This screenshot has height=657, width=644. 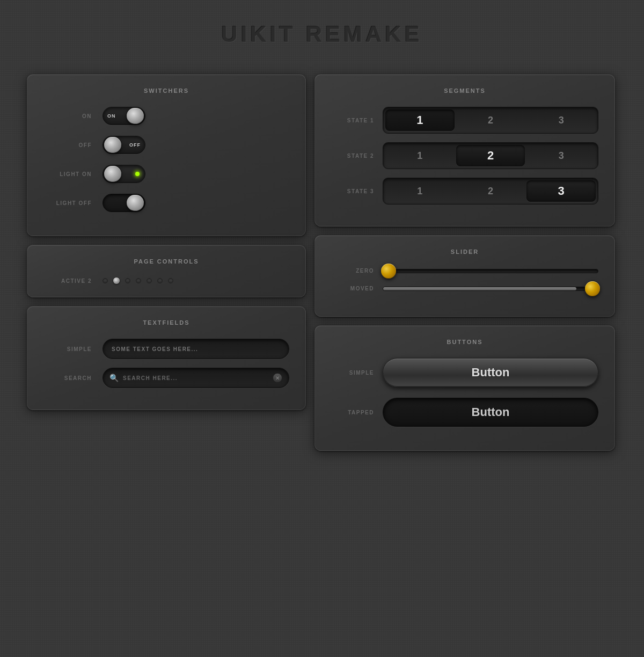 I want to click on switchers-title: SWITCHERS, so click(x=166, y=91).